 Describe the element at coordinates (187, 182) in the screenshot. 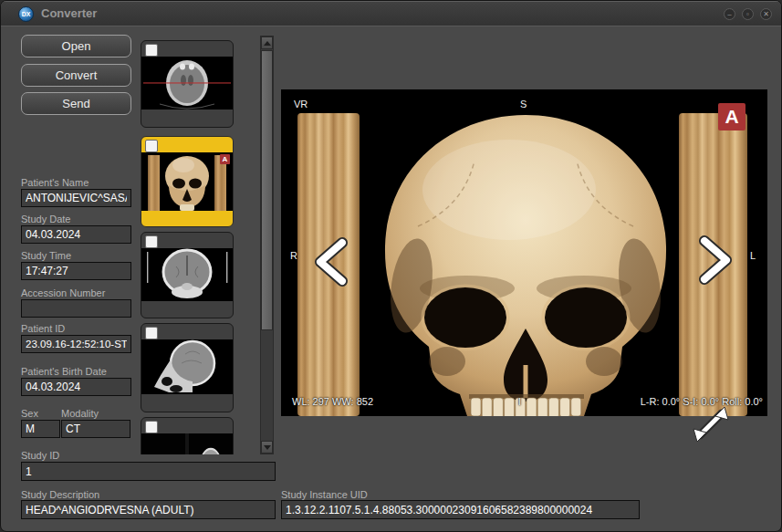

I see `thumbnail-item-3d-skull: A` at that location.